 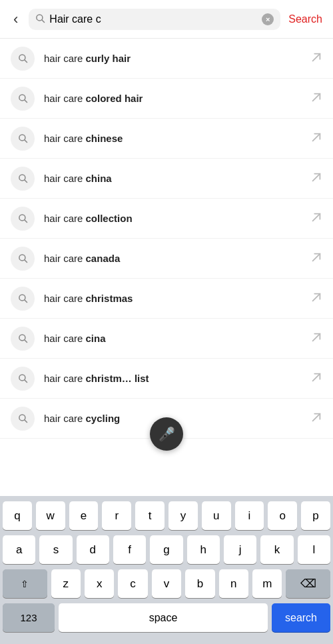 I want to click on list-item: hair care christmas, so click(x=166, y=299).